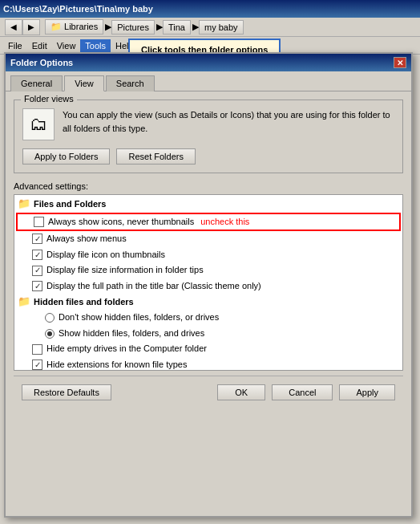  Describe the element at coordinates (24, 204) in the screenshot. I see `files-folders-icon: 📁` at that location.